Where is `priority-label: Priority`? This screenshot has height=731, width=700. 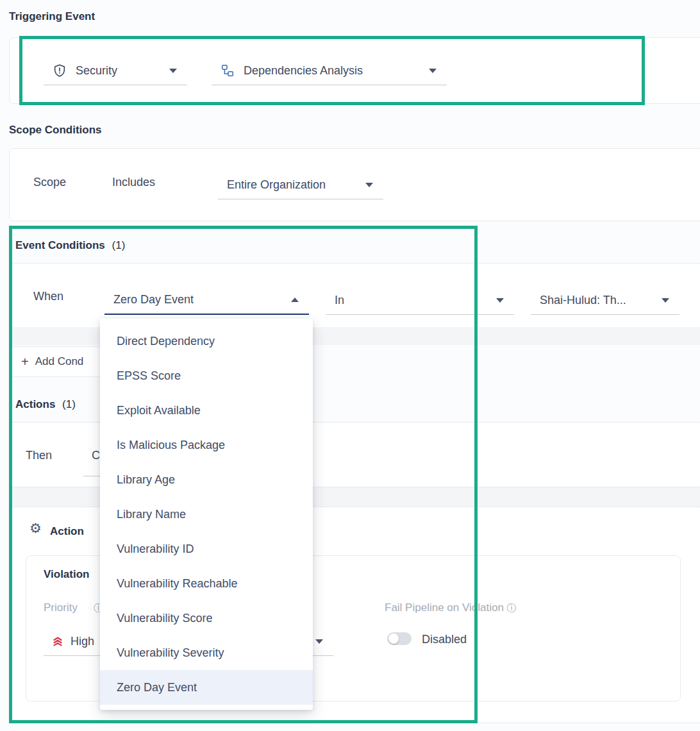 priority-label: Priority is located at coordinates (60, 608).